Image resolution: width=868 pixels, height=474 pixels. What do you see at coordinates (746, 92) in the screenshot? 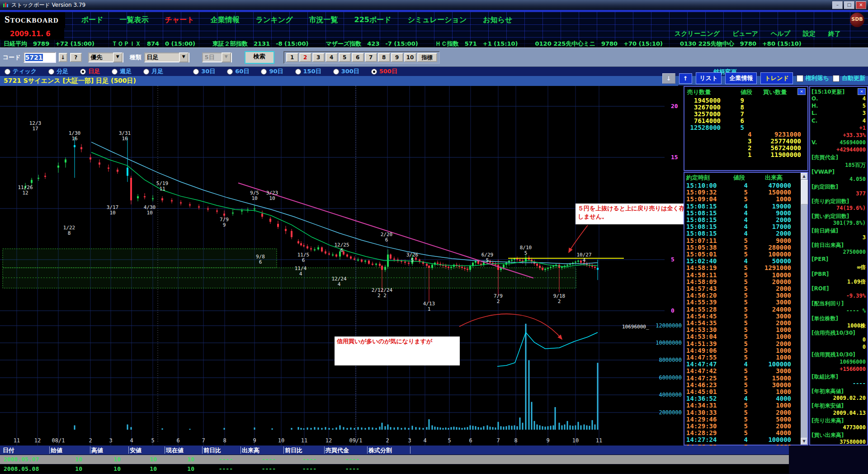
I see `order-book-header: 値段` at bounding box center [746, 92].